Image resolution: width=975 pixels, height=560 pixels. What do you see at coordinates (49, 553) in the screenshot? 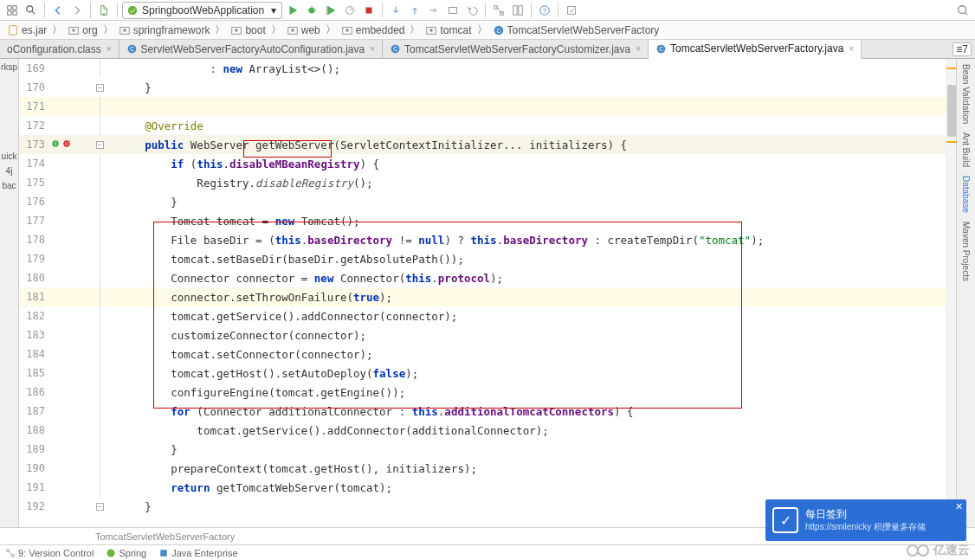
I see `status-item: 9: Version Control` at bounding box center [49, 553].